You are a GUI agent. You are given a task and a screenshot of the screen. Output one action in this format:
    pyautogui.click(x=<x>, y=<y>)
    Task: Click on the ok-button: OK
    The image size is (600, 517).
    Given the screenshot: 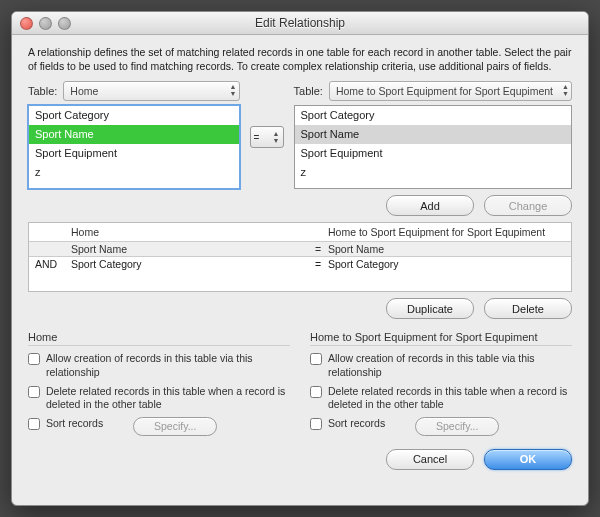 What is the action you would take?
    pyautogui.click(x=528, y=460)
    